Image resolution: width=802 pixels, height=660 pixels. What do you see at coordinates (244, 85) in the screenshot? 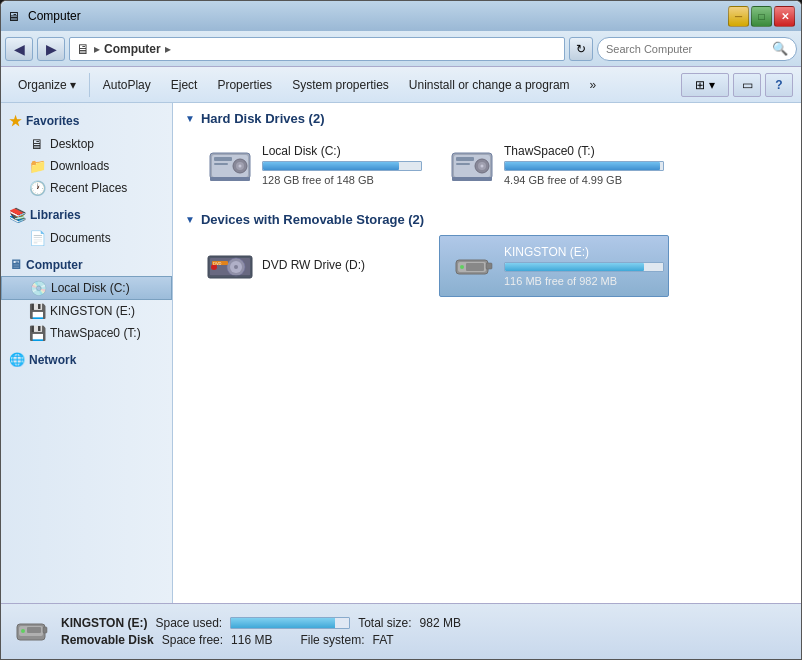
I see `properties-button: Properties` at bounding box center [244, 85].